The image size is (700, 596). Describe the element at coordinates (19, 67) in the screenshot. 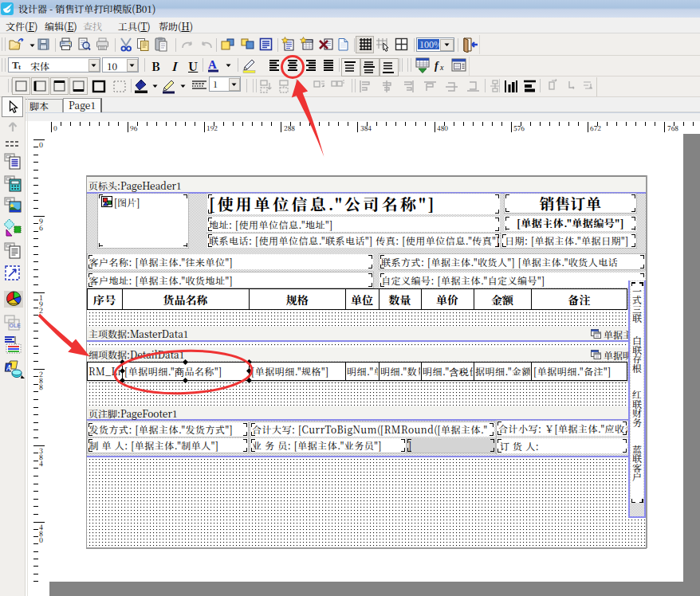

I see `svg-text: t` at that location.